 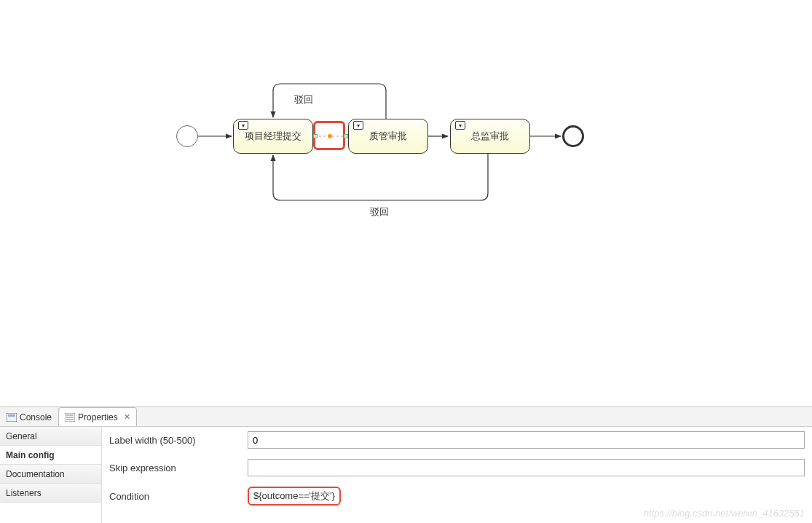 What do you see at coordinates (526, 440) in the screenshot?
I see `label-width-input` at bounding box center [526, 440].